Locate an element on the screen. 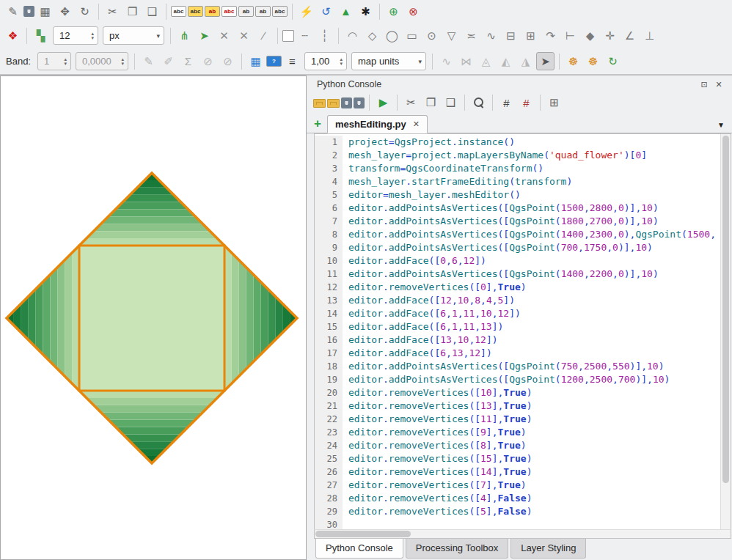 The width and height of the screenshot is (732, 560). code-line: 27editor.removeVertices([7],True) is located at coordinates (518, 485).